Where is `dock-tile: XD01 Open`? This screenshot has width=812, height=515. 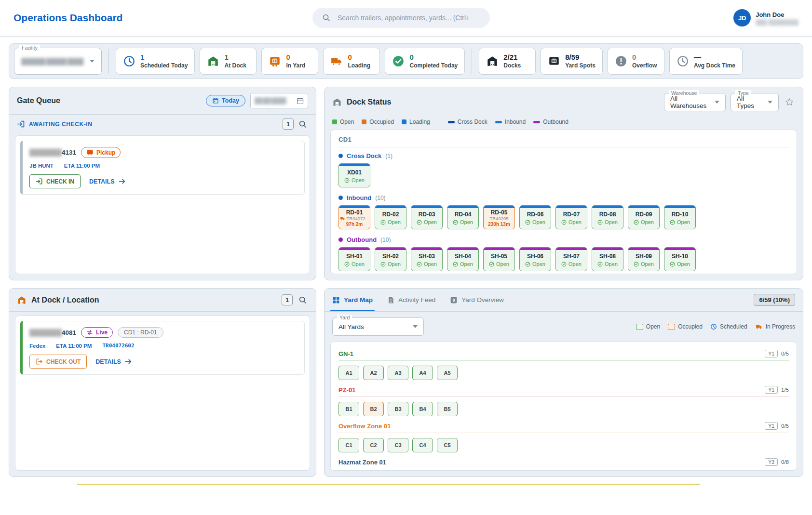
dock-tile: XD01 Open is located at coordinates (354, 175).